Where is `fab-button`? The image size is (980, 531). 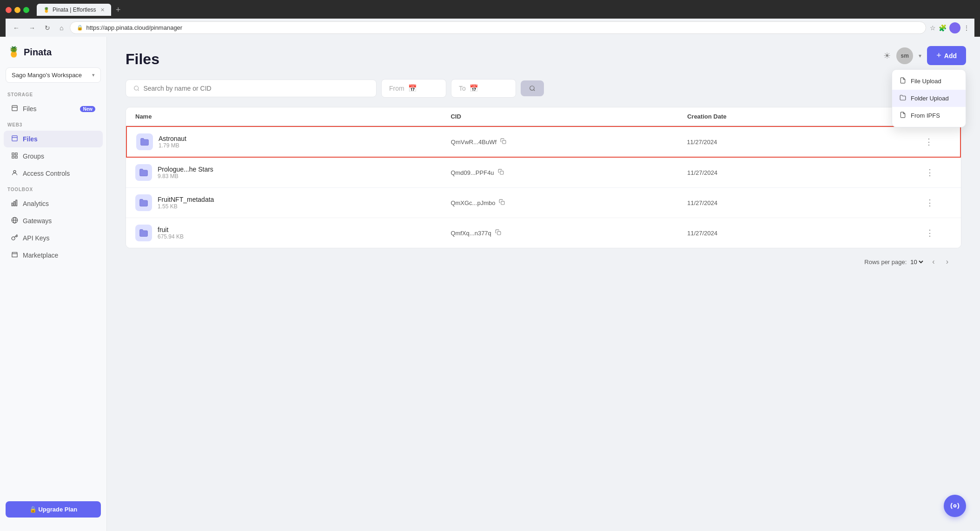 fab-button is located at coordinates (955, 506).